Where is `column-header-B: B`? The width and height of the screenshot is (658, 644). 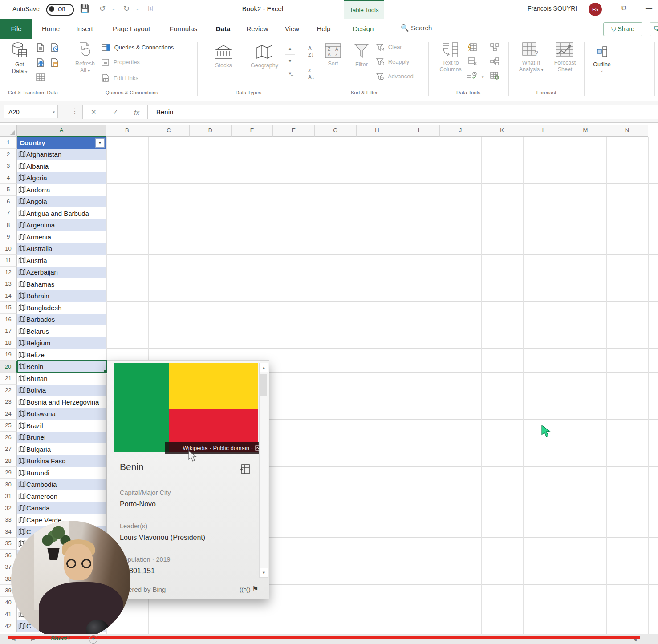
column-header-B: B is located at coordinates (127, 131).